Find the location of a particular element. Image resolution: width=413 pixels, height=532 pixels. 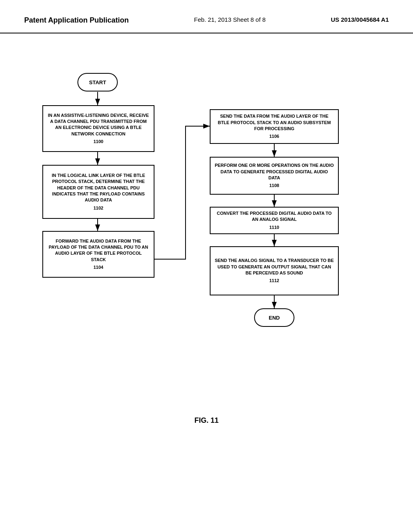

box-1110: CONVERT THE PROCESSED DIGITAL AUDIO DATA… is located at coordinates (274, 220).